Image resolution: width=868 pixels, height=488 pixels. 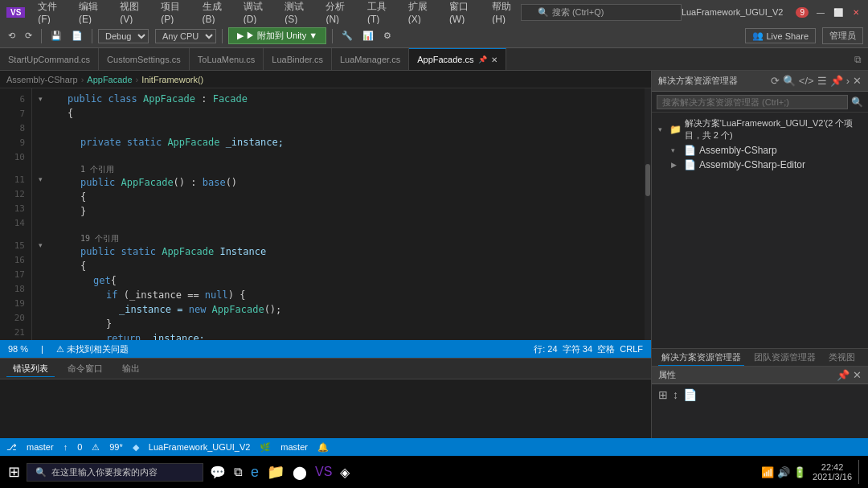 What do you see at coordinates (784, 357) in the screenshot?
I see `rp-tab-team: 团队资源管理器` at bounding box center [784, 357].